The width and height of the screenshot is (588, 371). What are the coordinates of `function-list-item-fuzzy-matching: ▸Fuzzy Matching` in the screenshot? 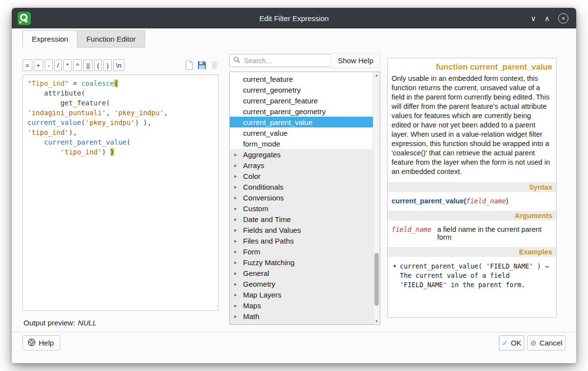 It's located at (301, 262).